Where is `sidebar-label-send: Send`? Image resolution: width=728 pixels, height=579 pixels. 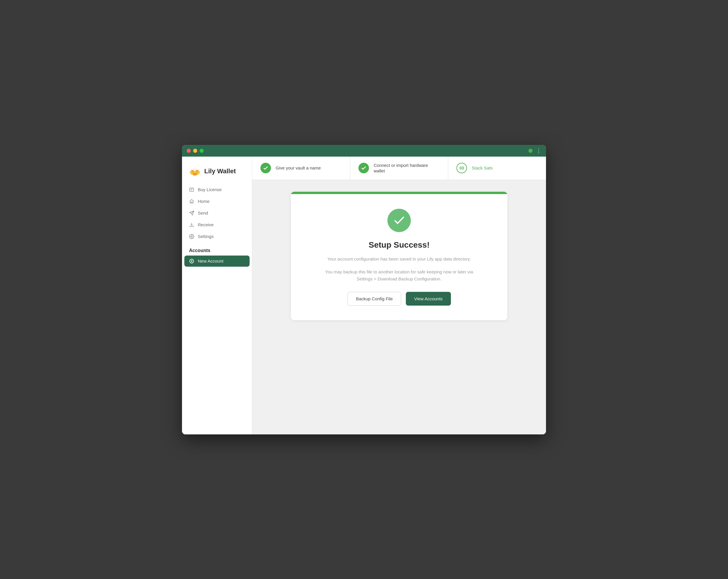 sidebar-label-send: Send is located at coordinates (203, 213).